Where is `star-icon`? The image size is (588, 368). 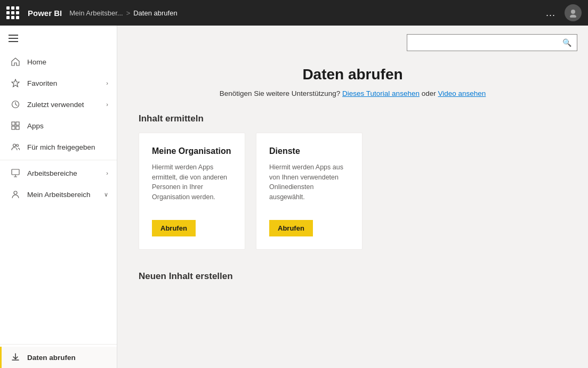
star-icon is located at coordinates (15, 83).